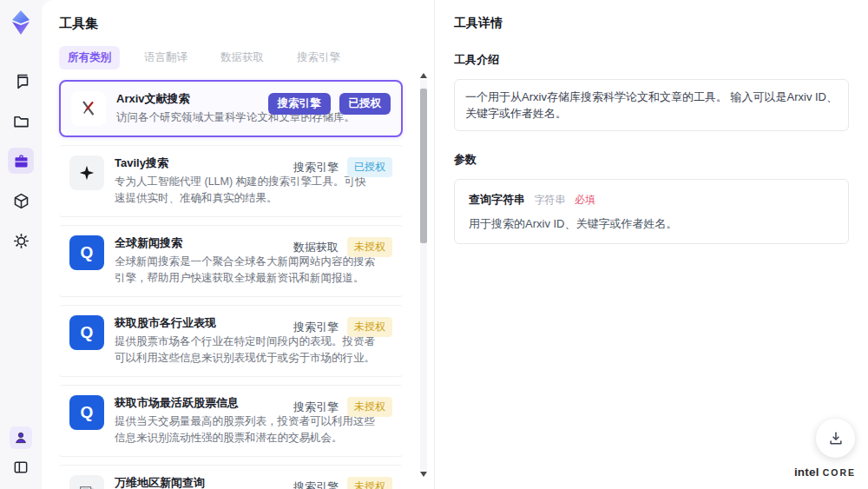 The image size is (868, 489). Describe the element at coordinates (231, 420) in the screenshot. I see `tool-card-active-stocks: Q 获取市场最活跃股票信息 提供当天交易量最高的股票列表，投资者可以利用这些信息…` at that location.